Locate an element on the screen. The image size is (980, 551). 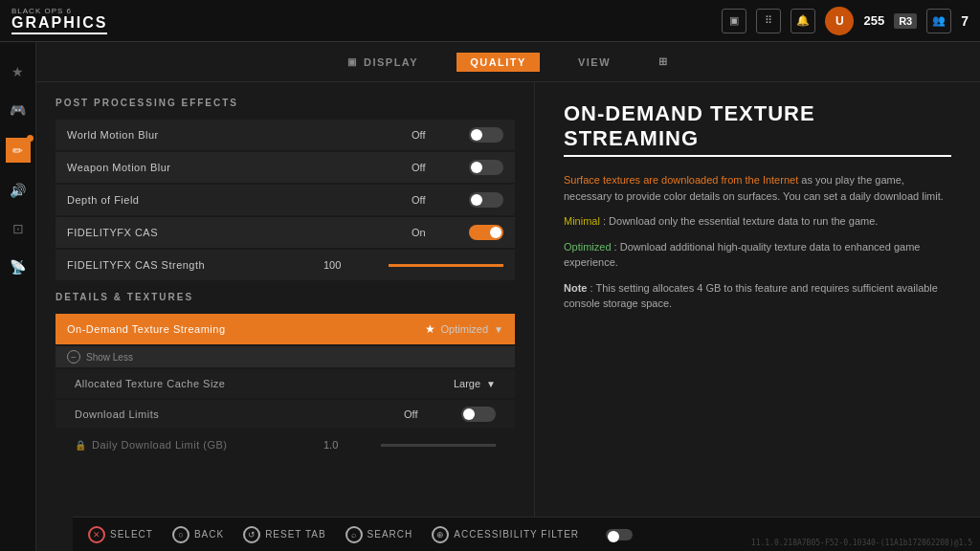
on-demand-texture-label: On-Demand Texture Streaming is located at coordinates (243, 329).